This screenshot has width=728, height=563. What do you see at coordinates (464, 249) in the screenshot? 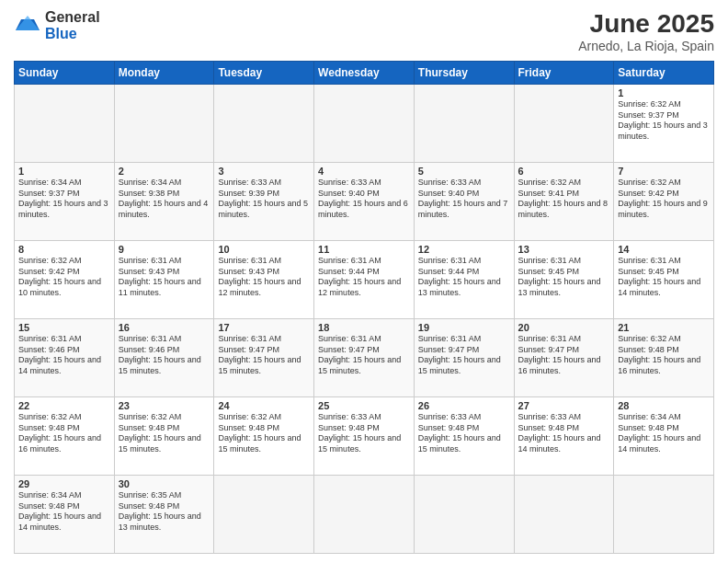
I see `day-number: 12` at bounding box center [464, 249].